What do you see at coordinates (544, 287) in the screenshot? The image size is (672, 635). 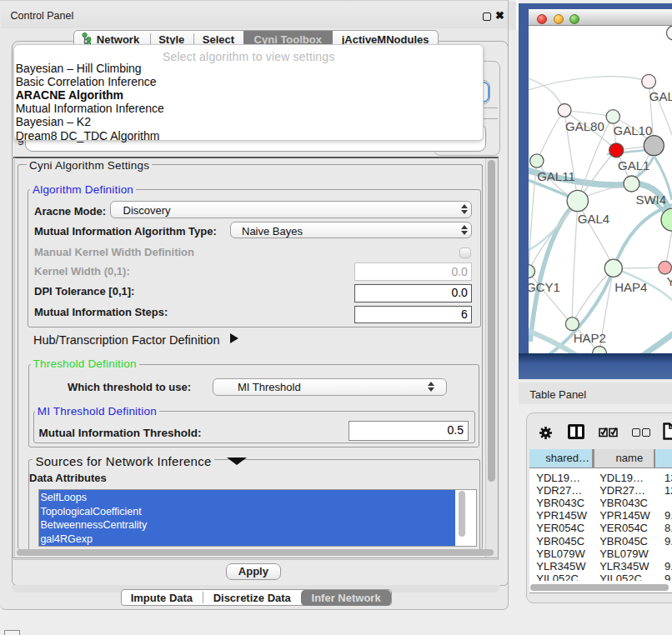 I see `svg-text: GCY1` at bounding box center [544, 287].